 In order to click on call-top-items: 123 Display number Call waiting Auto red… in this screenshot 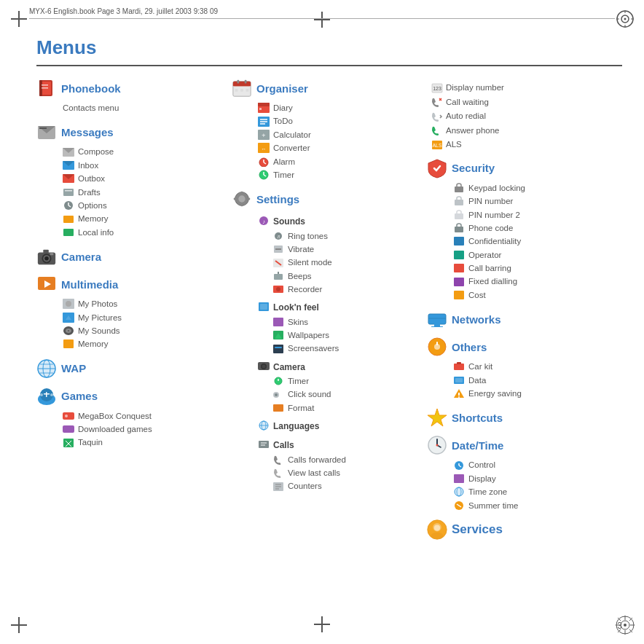, I will do `click(521, 117)`.